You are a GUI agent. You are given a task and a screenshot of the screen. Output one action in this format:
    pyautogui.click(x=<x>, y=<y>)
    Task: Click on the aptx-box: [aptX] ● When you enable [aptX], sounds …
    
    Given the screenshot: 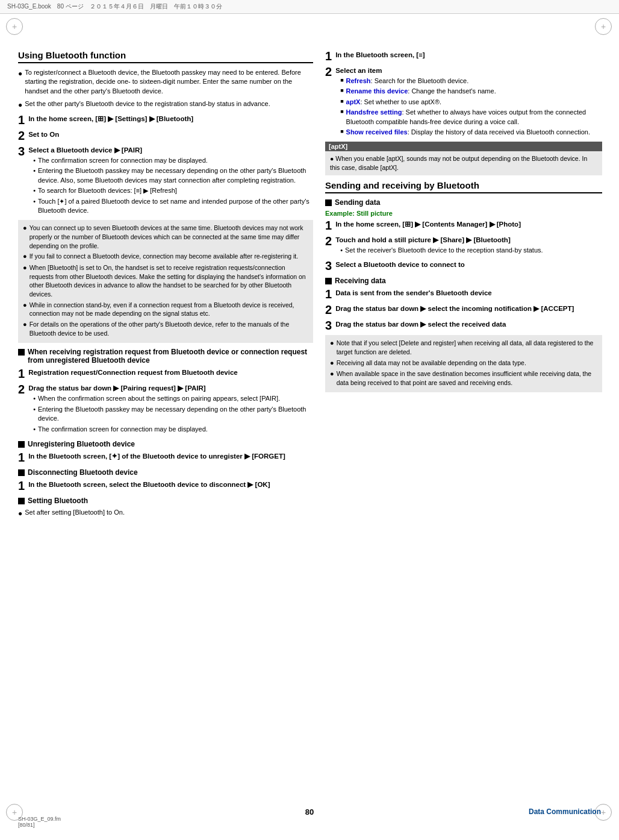 What is the action you would take?
    pyautogui.click(x=464, y=158)
    